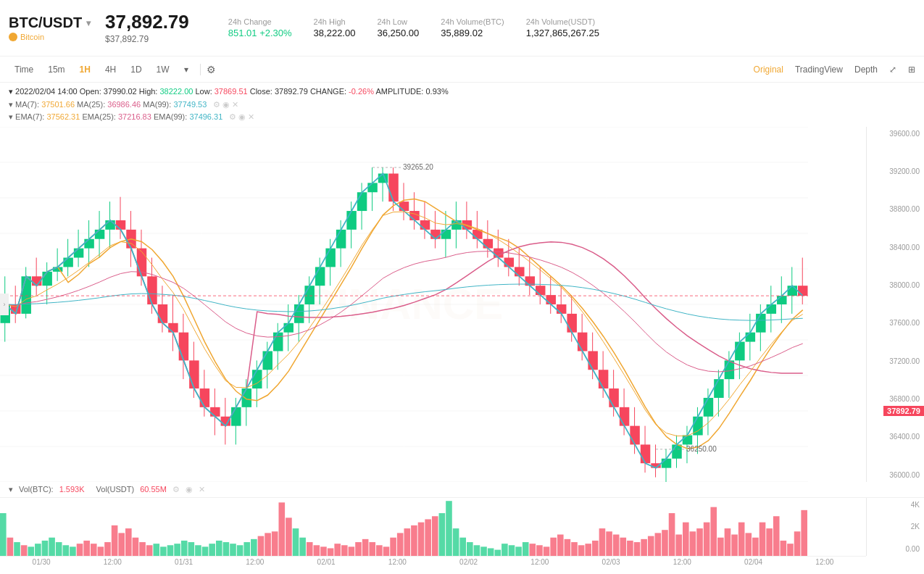 The height and width of the screenshot is (574, 924). I want to click on toolbar-original: Original, so click(768, 70).